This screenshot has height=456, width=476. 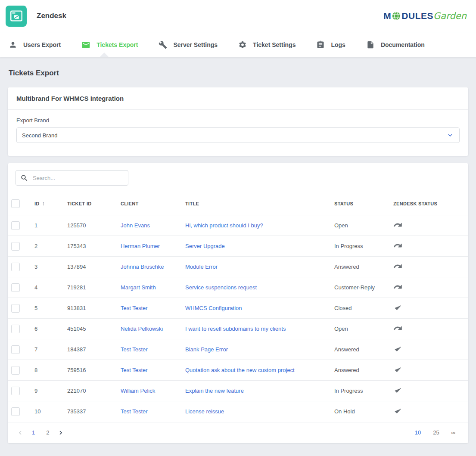 I want to click on globe-icon, so click(x=396, y=16).